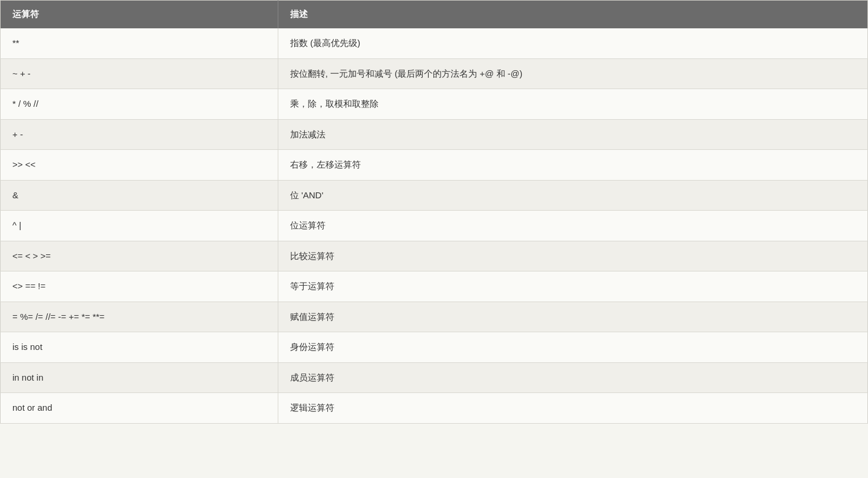 Image resolution: width=868 pixels, height=478 pixels. I want to click on description-cell: 乘，除，取模和取整除, so click(573, 104).